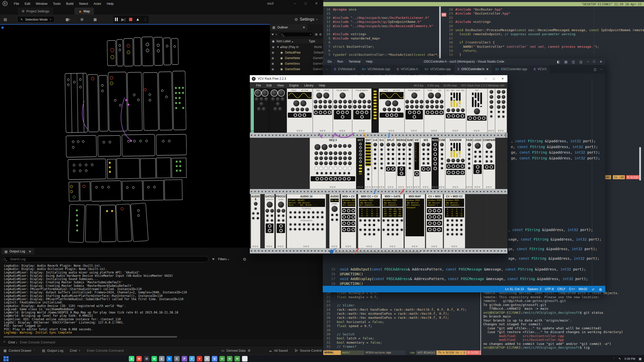 Image resolution: width=644 pixels, height=362 pixels. Describe the element at coordinates (414, 111) in the screenshot. I see `module: PULSE WIDTHVCV` at that location.